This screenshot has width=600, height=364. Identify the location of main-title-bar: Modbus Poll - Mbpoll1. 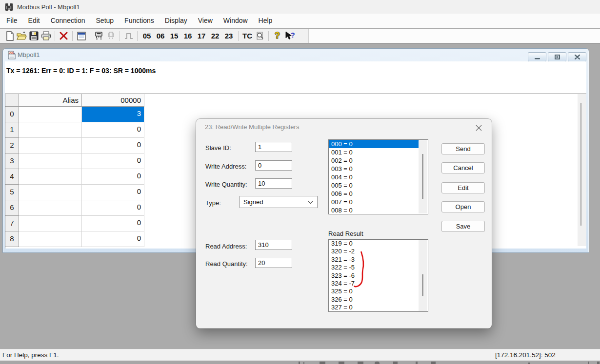
(300, 7).